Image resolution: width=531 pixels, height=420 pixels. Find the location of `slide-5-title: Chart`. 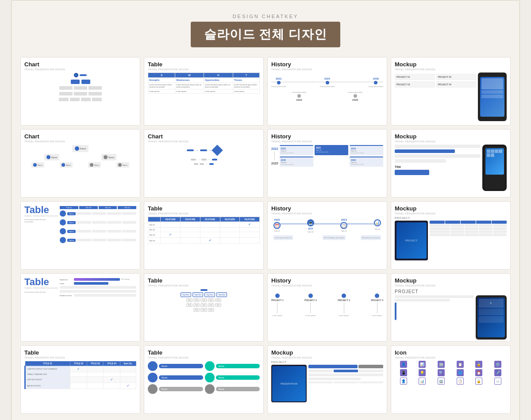

slide-5-title: Chart is located at coordinates (81, 136).